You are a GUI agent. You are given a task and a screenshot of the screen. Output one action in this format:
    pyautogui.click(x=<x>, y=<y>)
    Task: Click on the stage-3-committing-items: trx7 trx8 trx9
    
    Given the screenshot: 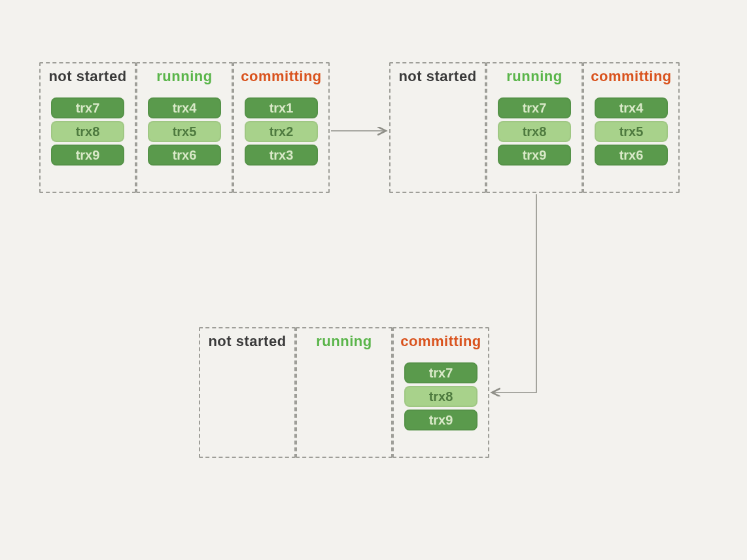 What is the action you would take?
    pyautogui.click(x=441, y=396)
    